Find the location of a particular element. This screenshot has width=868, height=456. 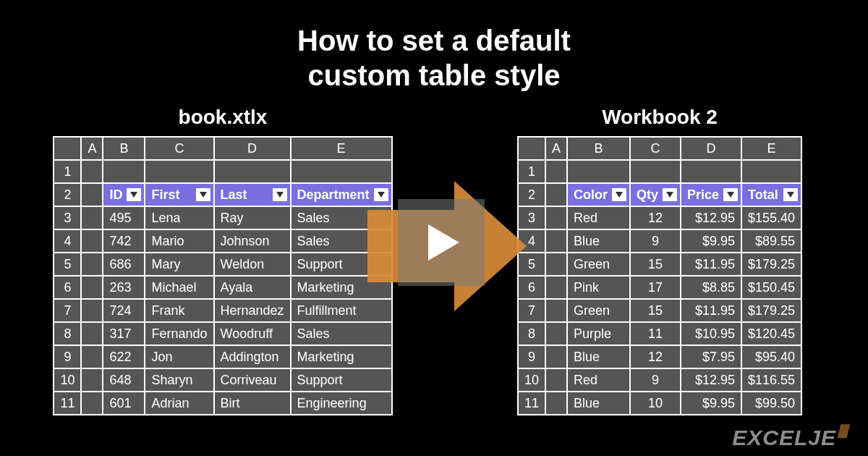

table-row: 6263MichaelAyalaMarketing is located at coordinates (223, 287).